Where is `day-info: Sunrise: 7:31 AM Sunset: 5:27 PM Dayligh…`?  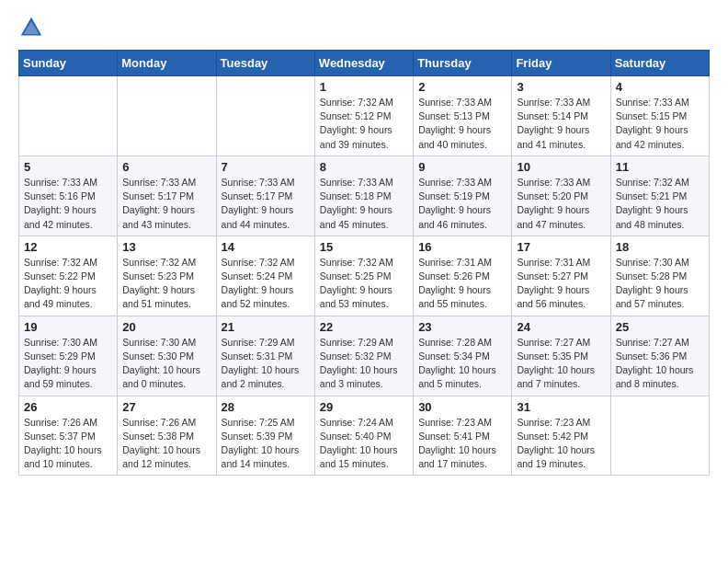
day-info: Sunrise: 7:31 AM Sunset: 5:27 PM Dayligh… is located at coordinates (553, 283).